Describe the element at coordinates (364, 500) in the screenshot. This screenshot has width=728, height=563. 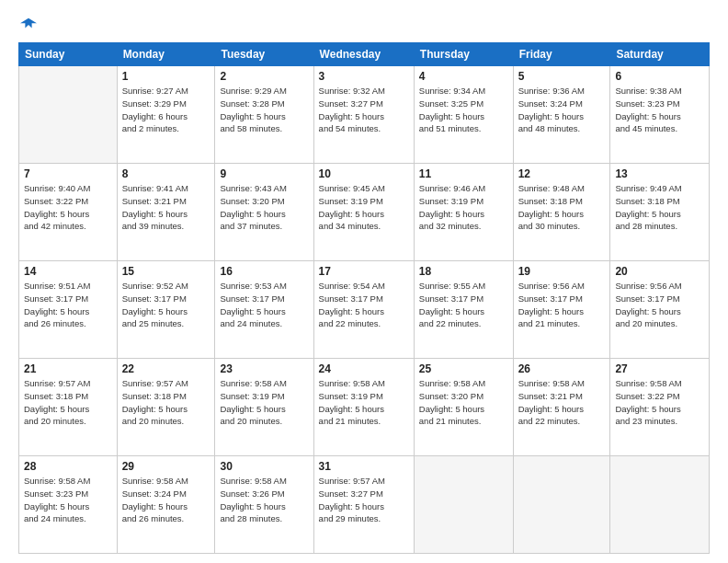
I see `day-info: Sunrise: 9:57 AM Sunset: 3:27 PM Dayligh…` at that location.